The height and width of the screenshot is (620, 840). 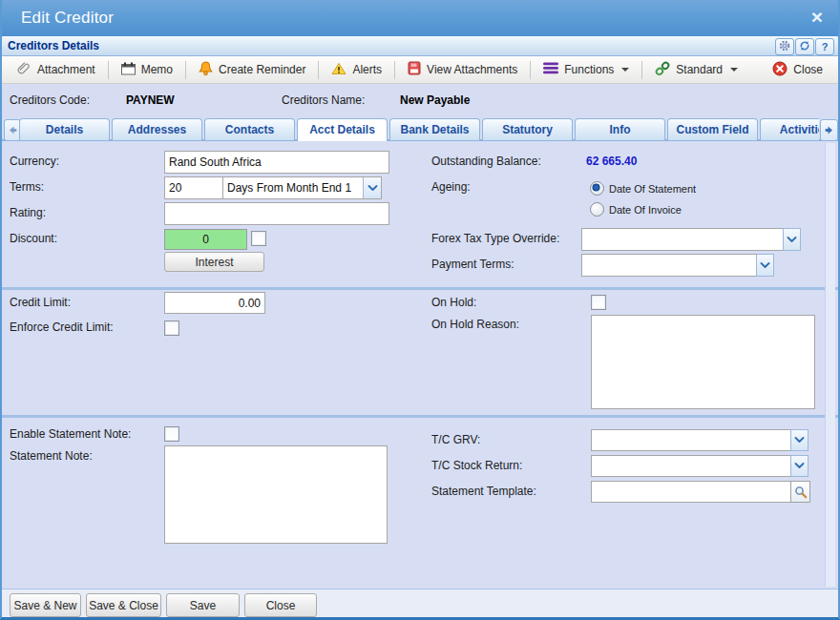 What do you see at coordinates (527, 130) in the screenshot?
I see `tab-statutory: Statutory` at bounding box center [527, 130].